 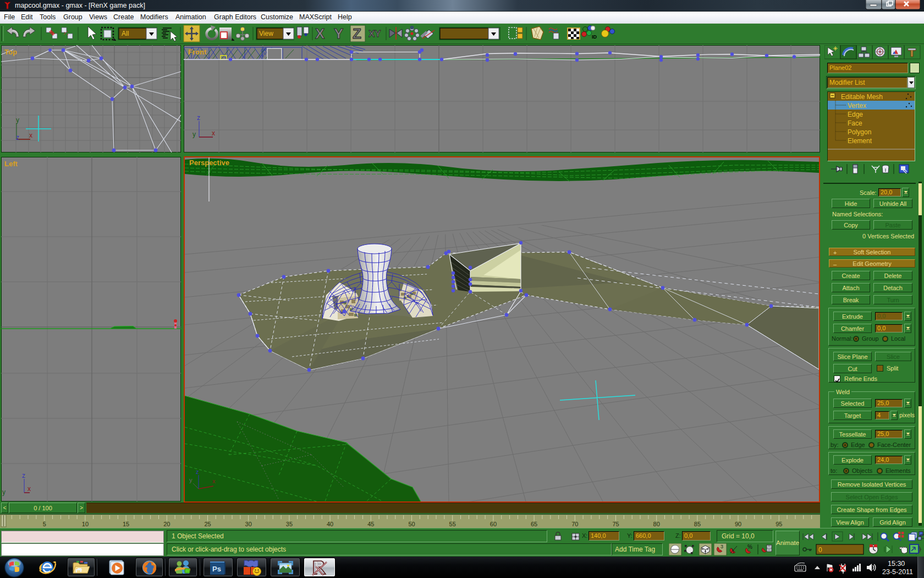 What do you see at coordinates (493, 524) in the screenshot?
I see `svg-text: 60` at bounding box center [493, 524].